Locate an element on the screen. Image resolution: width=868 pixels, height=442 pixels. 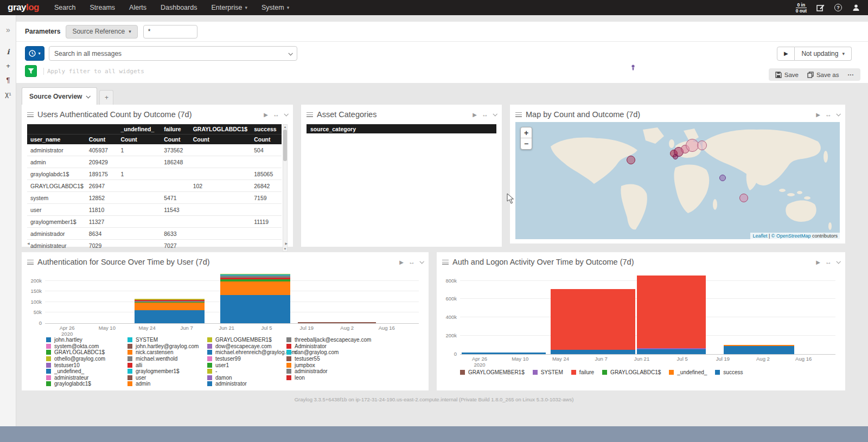
legend-item: dan@graylog.com is located at coordinates (329, 353).